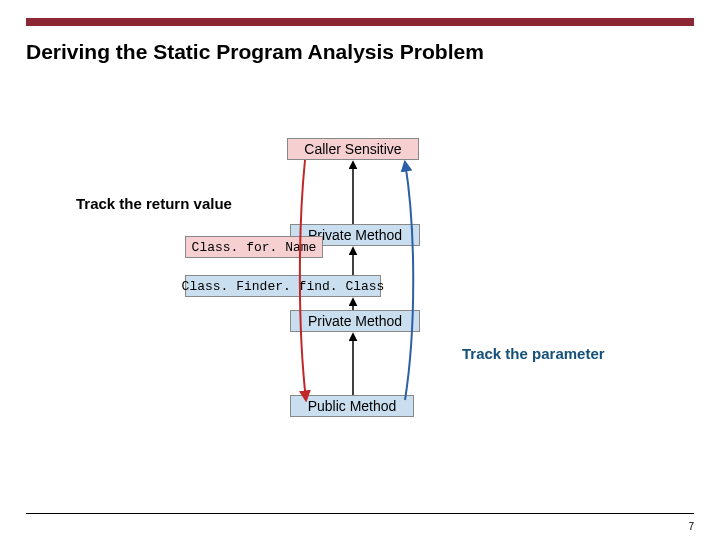  I want to click on page-number: 7, so click(691, 526).